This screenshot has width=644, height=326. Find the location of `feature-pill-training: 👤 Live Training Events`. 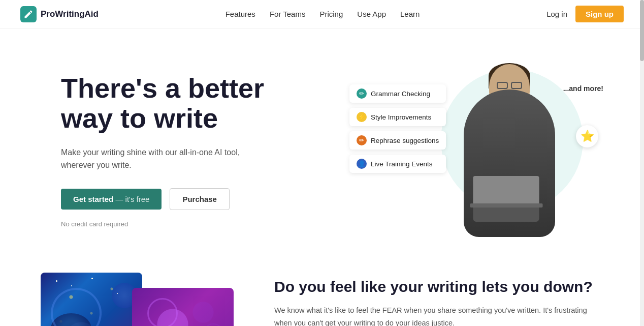

feature-pill-training: 👤 Live Training Events is located at coordinates (398, 164).